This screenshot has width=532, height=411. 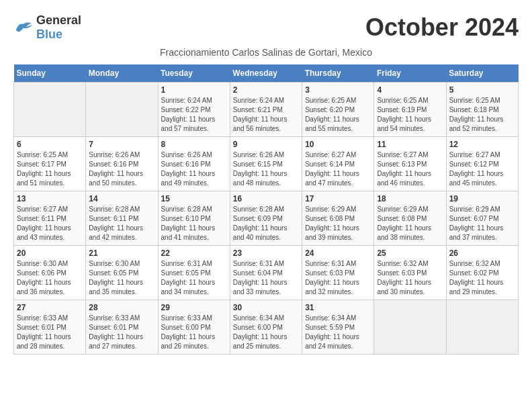 I want to click on sunrise-text: Sunrise: 6:27 AM, so click(x=475, y=154).